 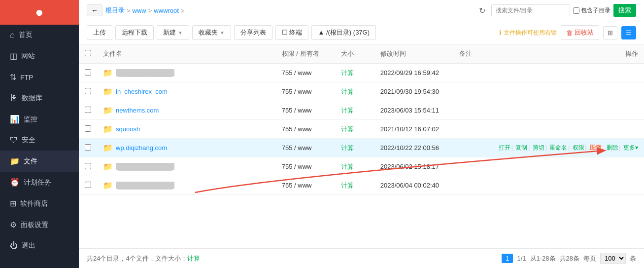 I want to click on header-checkbox-col, so click(x=88, y=54).